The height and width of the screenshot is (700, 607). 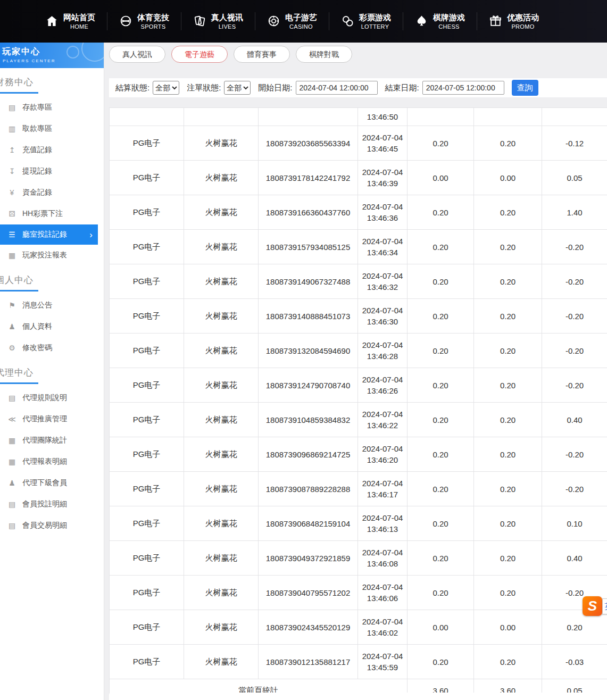 What do you see at coordinates (218, 21) in the screenshot?
I see `nav-item-lives: 真人视讯LIVES` at bounding box center [218, 21].